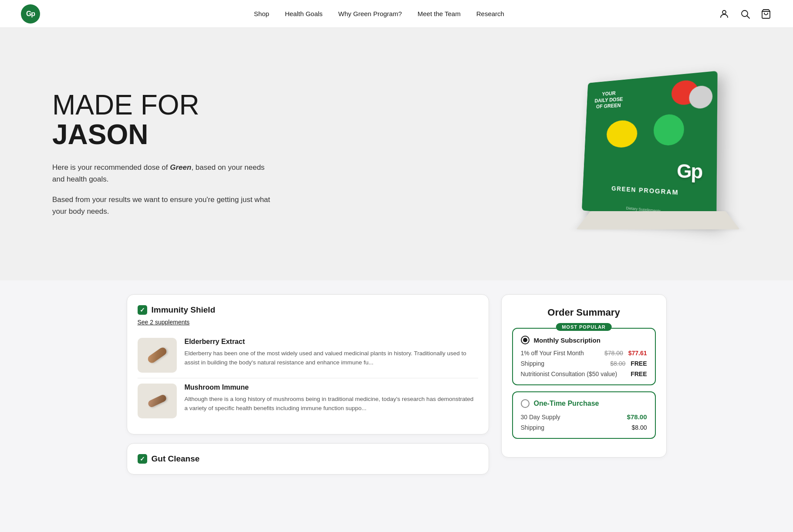  Describe the element at coordinates (745, 14) in the screenshot. I see `search-icon` at that location.